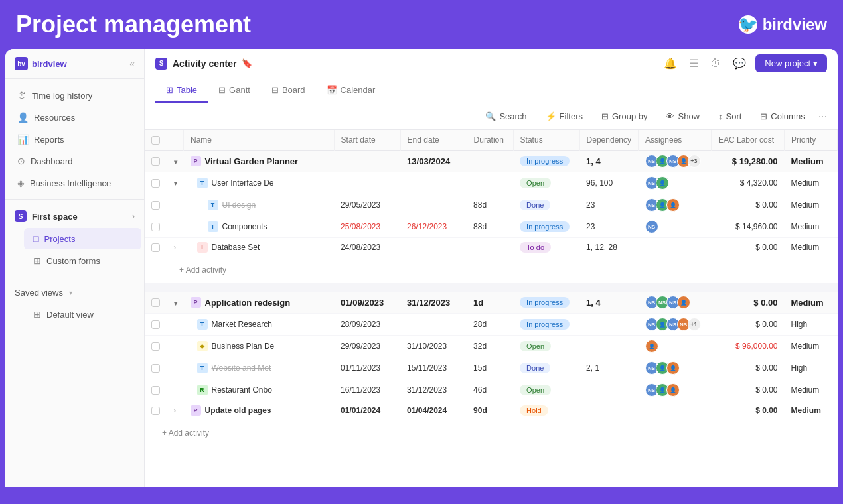  What do you see at coordinates (433, 390) in the screenshot?
I see `end-date-cell: 31/12/2023` at bounding box center [433, 390].